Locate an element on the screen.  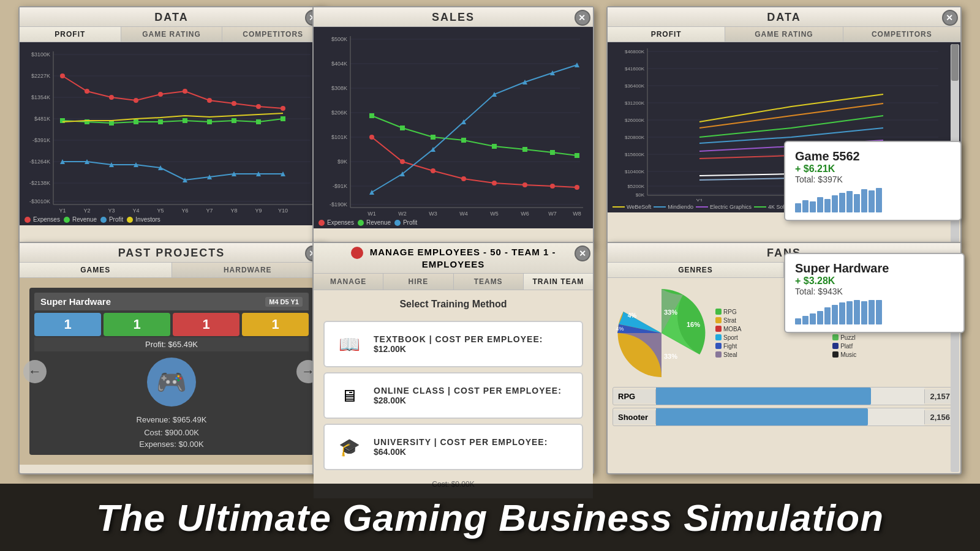
tab-genres: Genres is located at coordinates (696, 270).